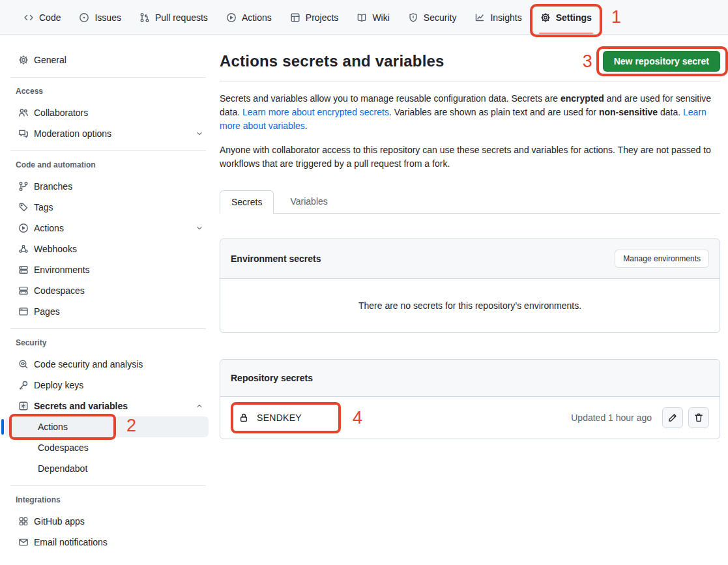  What do you see at coordinates (29, 18) in the screenshot?
I see `code-icon` at bounding box center [29, 18].